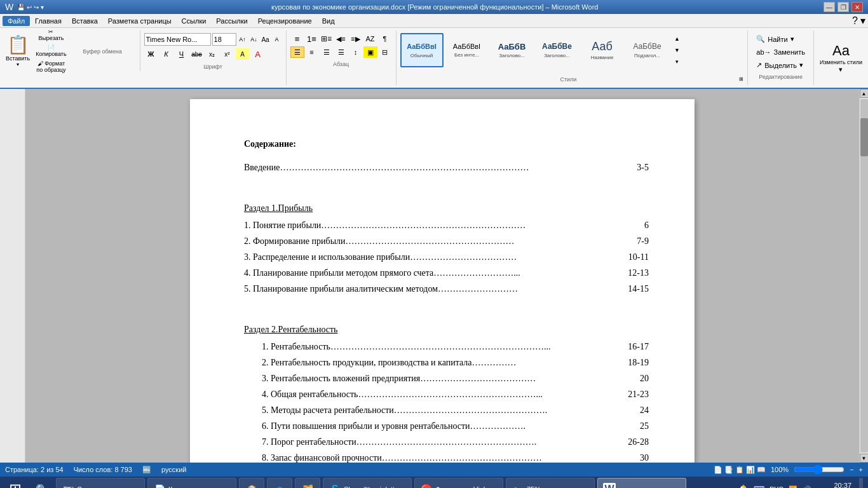  Describe the element at coordinates (356, 52) in the screenshot. I see `line-spacing-button: ↕` at that location.